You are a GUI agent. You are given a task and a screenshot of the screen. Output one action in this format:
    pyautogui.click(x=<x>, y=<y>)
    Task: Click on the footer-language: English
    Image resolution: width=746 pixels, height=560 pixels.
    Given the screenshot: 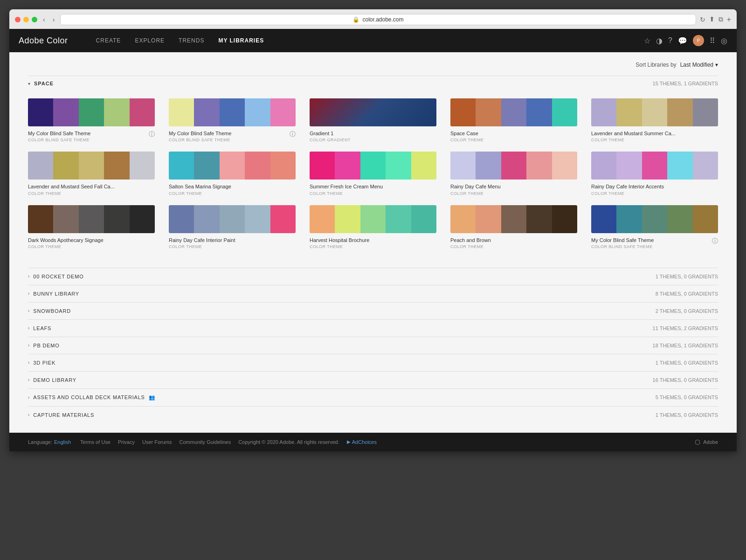 What is the action you would take?
    pyautogui.click(x=62, y=442)
    